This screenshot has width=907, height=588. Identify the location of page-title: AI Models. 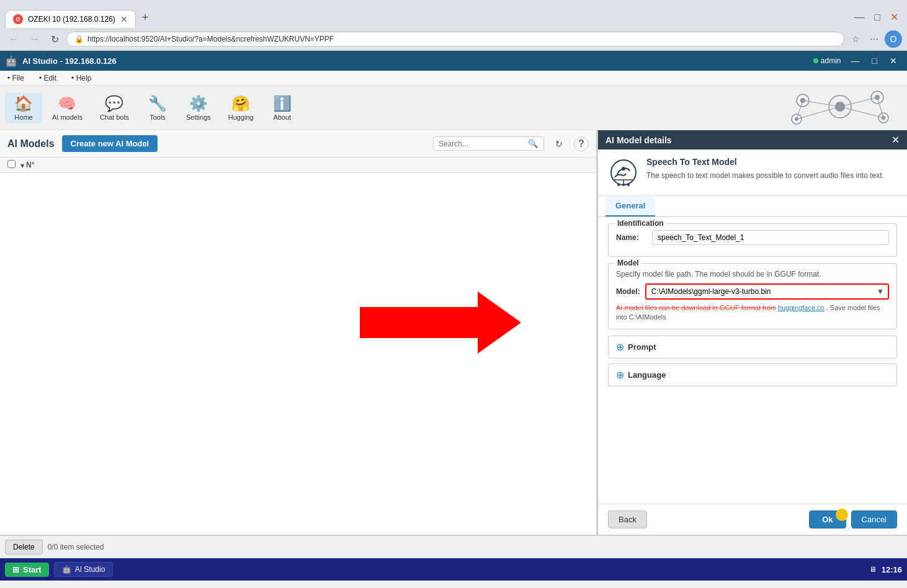
(31, 144).